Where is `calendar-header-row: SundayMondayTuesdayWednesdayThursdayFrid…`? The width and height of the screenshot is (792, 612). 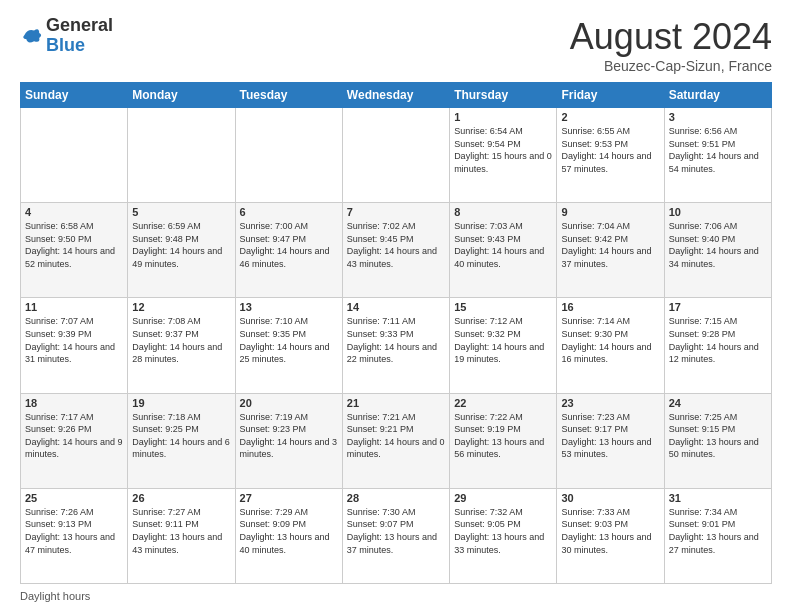
calendar-header-row: SundayMondayTuesdayWednesdayThursdayFrid… is located at coordinates (396, 96).